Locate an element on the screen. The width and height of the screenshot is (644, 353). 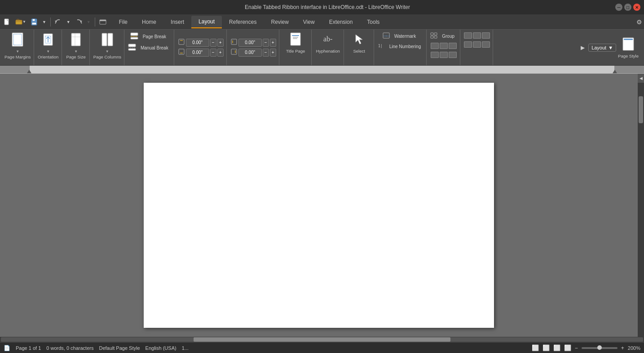
zoom-in-icon: + is located at coordinates (622, 348).